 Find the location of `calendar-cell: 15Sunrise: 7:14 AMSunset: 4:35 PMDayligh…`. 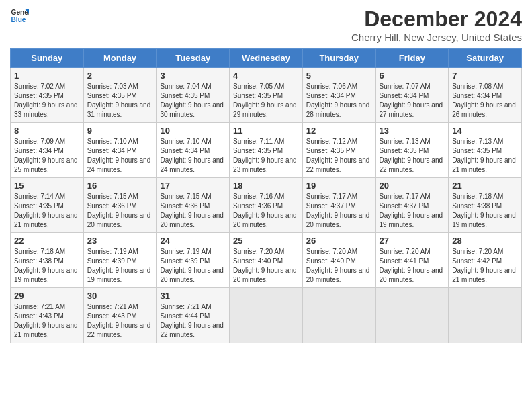

calendar-cell: 15Sunrise: 7:14 AMSunset: 4:35 PMDayligh… is located at coordinates (47, 205).